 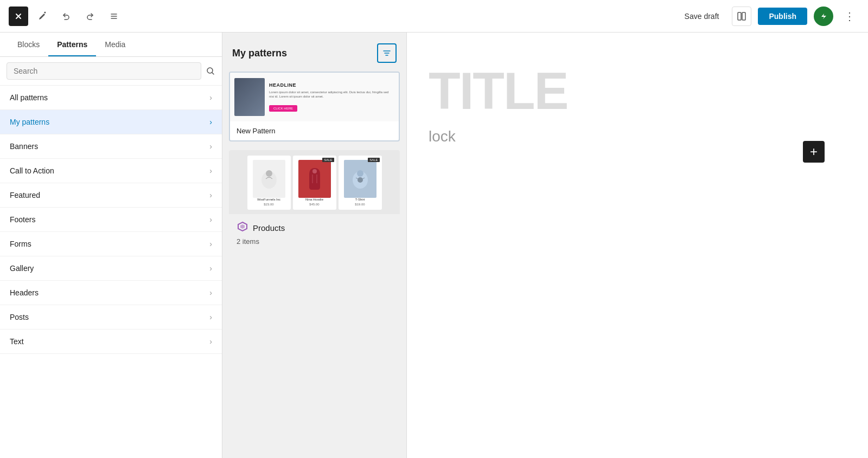 I want to click on sidebar-item-label: Call to Action, so click(x=32, y=171).